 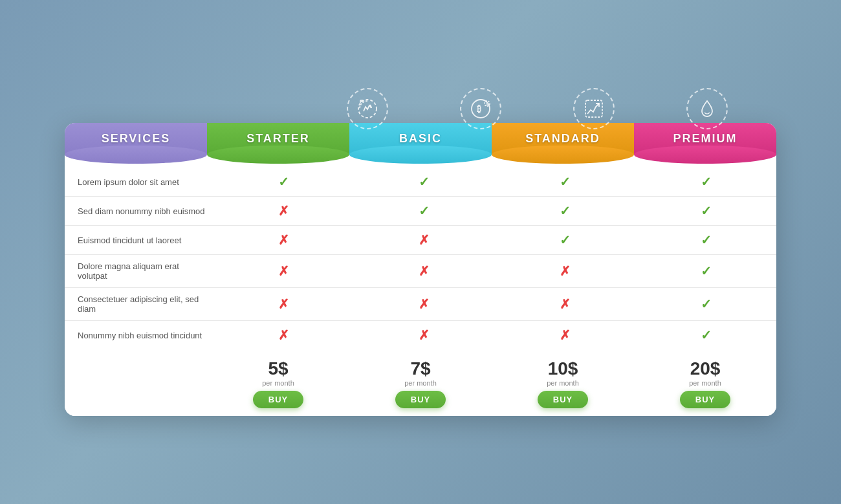 What do you see at coordinates (278, 384) in the screenshot?
I see `pricing-cell-starter: 5$ per month BUY` at bounding box center [278, 384].